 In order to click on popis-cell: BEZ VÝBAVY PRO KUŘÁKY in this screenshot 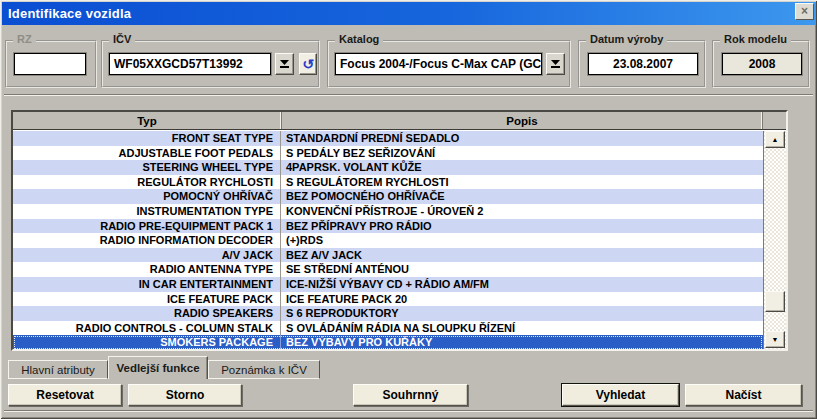, I will do `click(522, 342)`.